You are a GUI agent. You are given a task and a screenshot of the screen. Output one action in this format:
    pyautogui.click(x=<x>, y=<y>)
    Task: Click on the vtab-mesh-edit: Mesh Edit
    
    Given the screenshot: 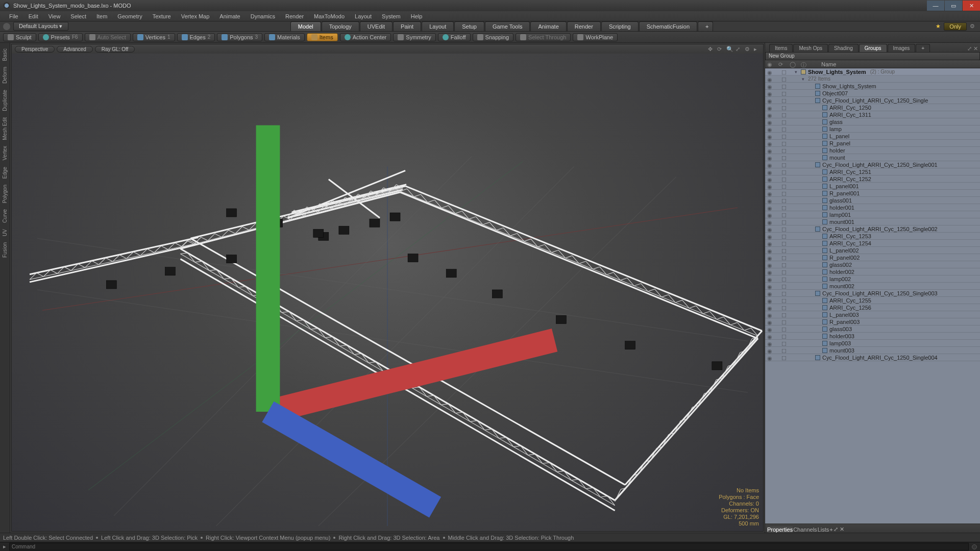 What is the action you would take?
    pyautogui.click(x=5, y=129)
    